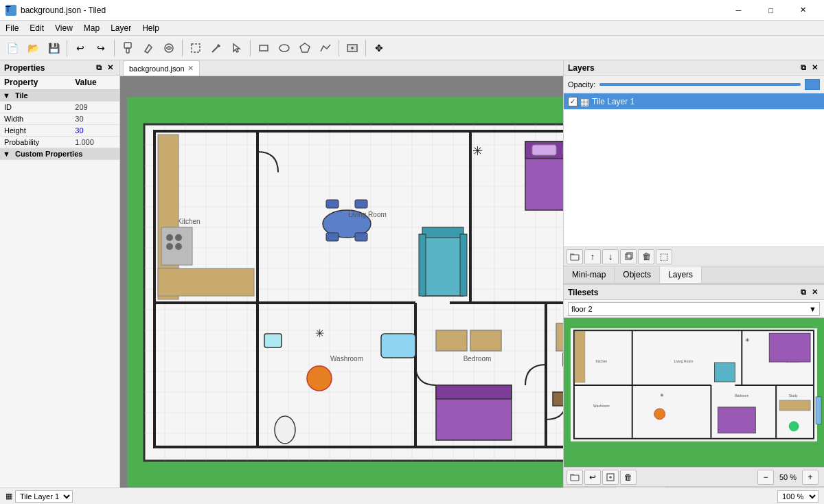  I want to click on table-row: Probability 1.000, so click(60, 143).